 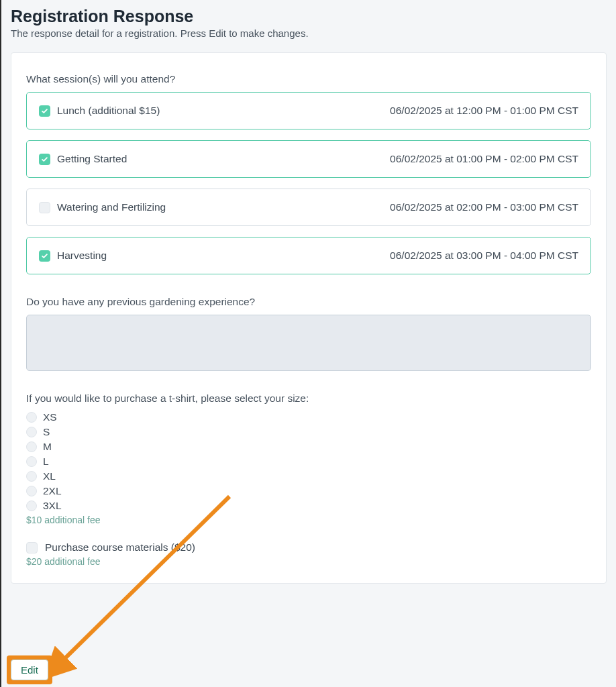 What do you see at coordinates (46, 462) in the screenshot?
I see `tshirt-option-label: L` at bounding box center [46, 462].